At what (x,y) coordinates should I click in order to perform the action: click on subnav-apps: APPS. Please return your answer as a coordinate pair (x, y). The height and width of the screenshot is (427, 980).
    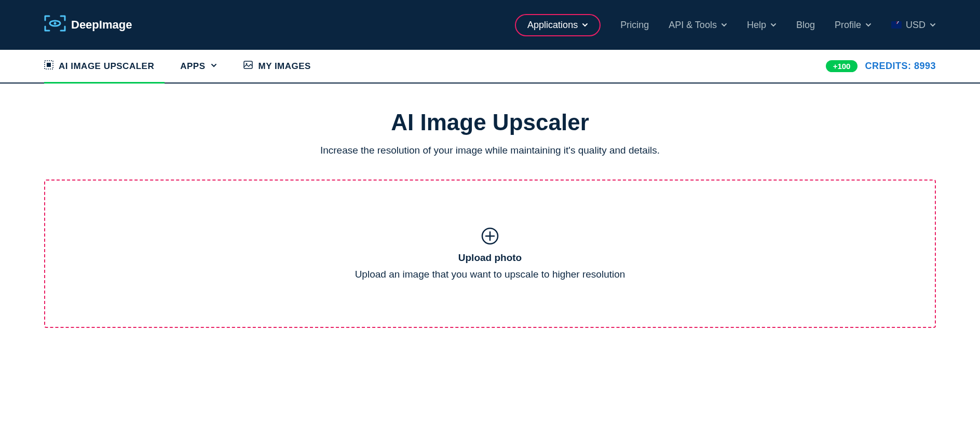
    Looking at the image, I should click on (199, 72).